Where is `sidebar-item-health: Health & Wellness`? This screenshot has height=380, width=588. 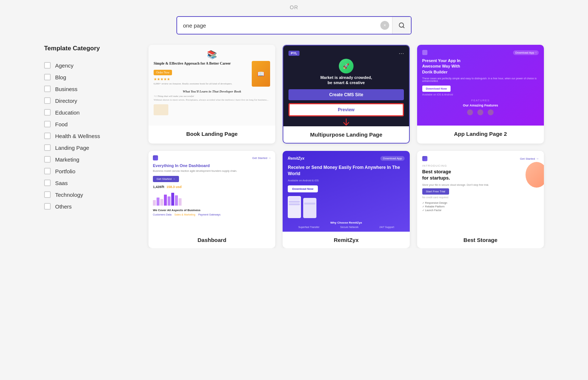 sidebar-item-health: Health & Wellness is located at coordinates (92, 136).